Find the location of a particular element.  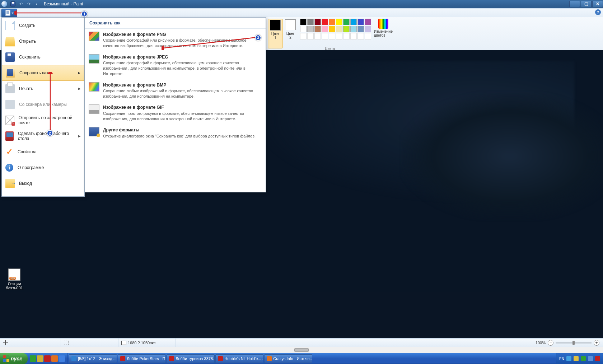

menu-about: iО программе is located at coordinates (43, 168).